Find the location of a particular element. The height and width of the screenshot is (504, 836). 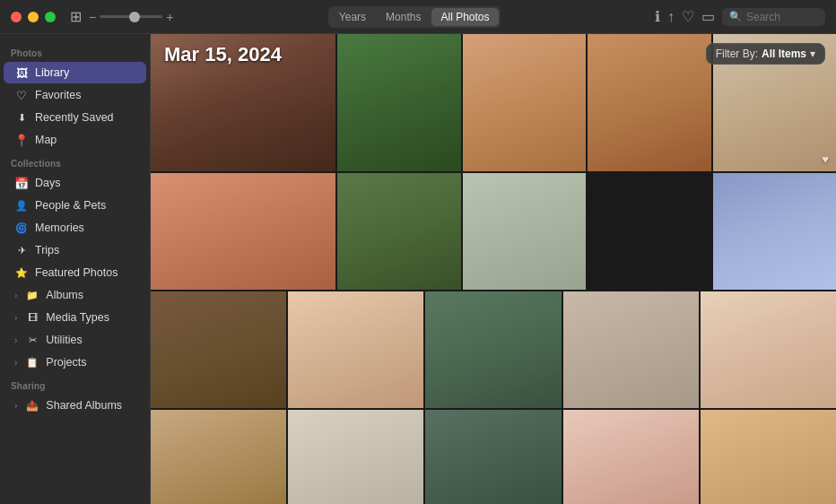

projects-icon: 📋 is located at coordinates (32, 362).